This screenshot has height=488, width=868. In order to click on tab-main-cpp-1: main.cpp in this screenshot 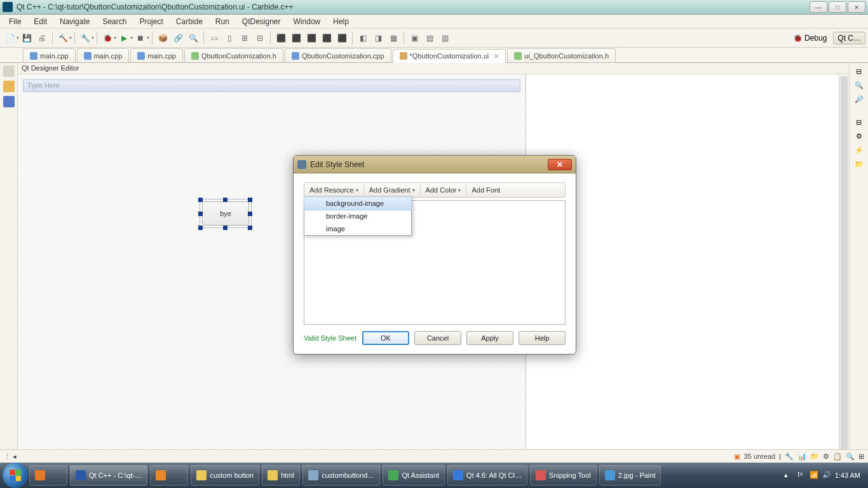, I will do `click(50, 55)`.